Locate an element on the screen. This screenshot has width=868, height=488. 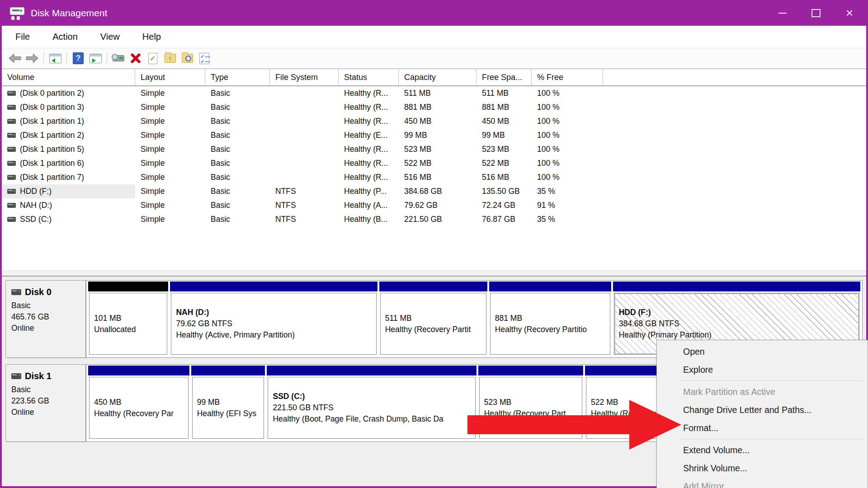
partition-status: Healthy (Boot, Page File, Crash Dump, Ba… is located at coordinates (372, 419).